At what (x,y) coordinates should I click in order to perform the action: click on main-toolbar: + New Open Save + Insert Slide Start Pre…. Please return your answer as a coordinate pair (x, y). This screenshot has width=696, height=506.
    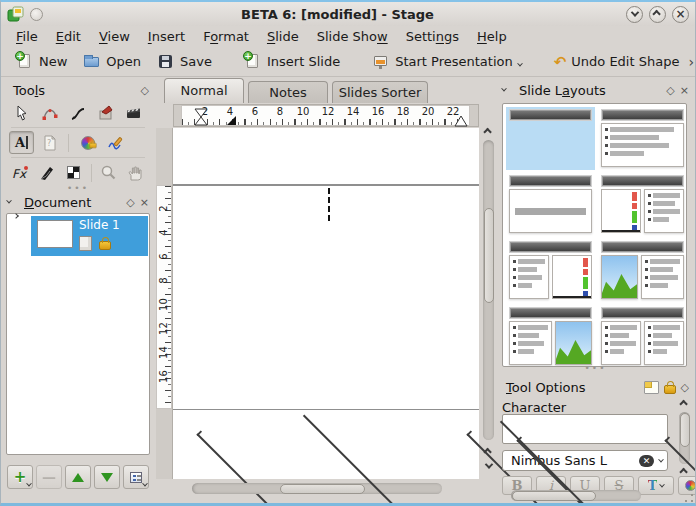
    Looking at the image, I should click on (348, 62).